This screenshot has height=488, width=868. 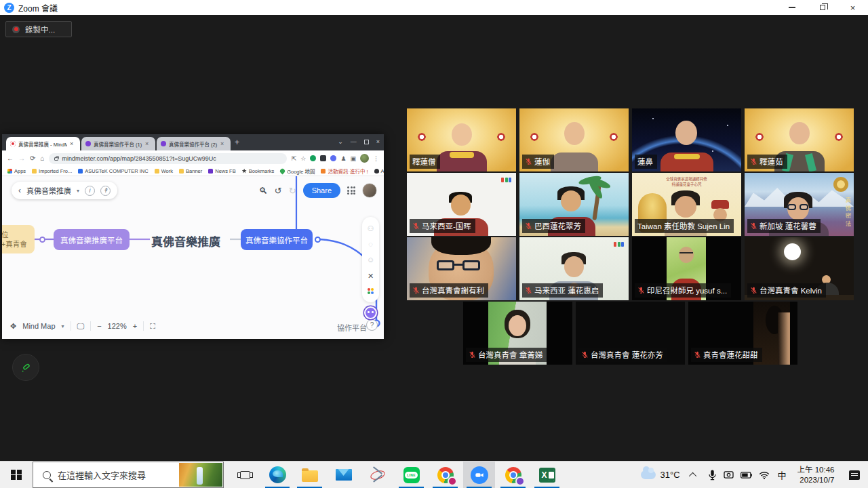 I want to click on participant-tile: 印尼召財師兄 yusuf s..., so click(x=686, y=268).